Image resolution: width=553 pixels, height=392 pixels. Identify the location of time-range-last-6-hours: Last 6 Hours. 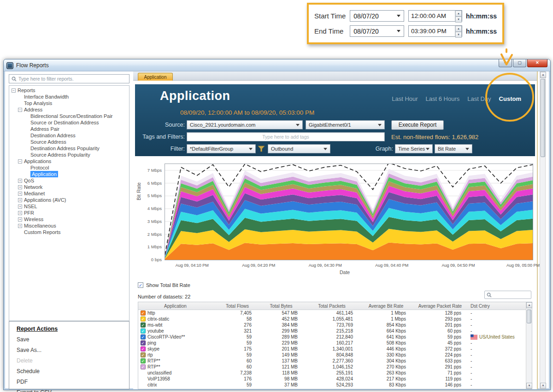
(443, 99).